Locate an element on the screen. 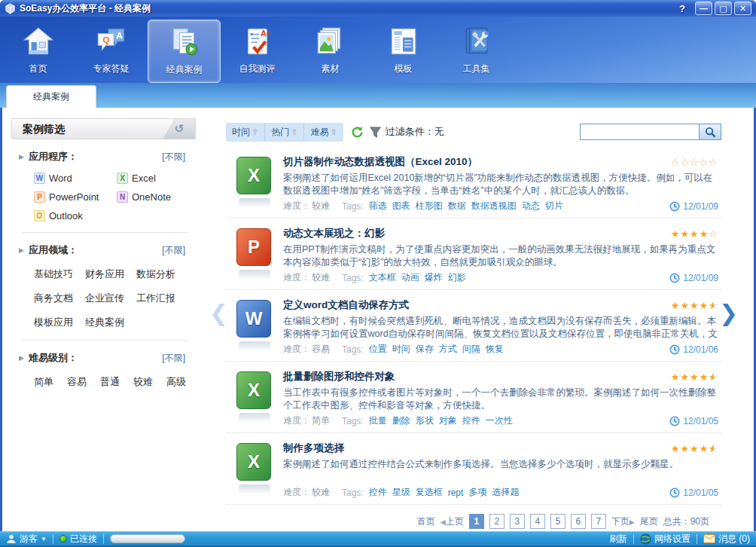  case-tag: 数据 is located at coordinates (457, 206).